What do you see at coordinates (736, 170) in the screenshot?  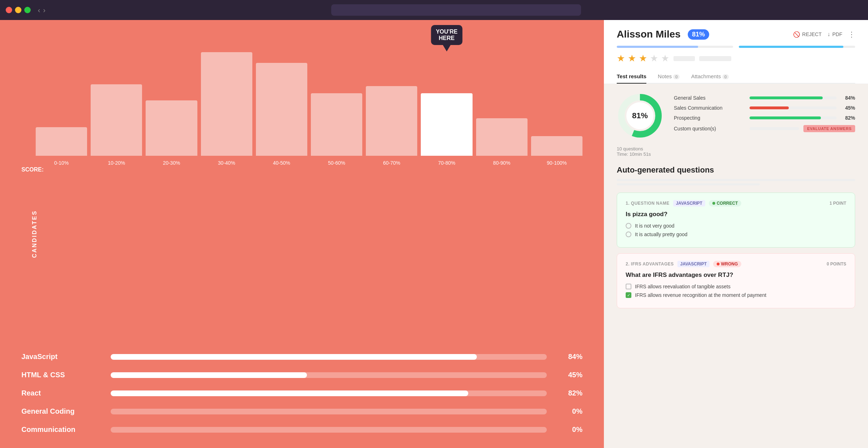 I see `auto-section-title: Auto-generated questions` at bounding box center [736, 170].